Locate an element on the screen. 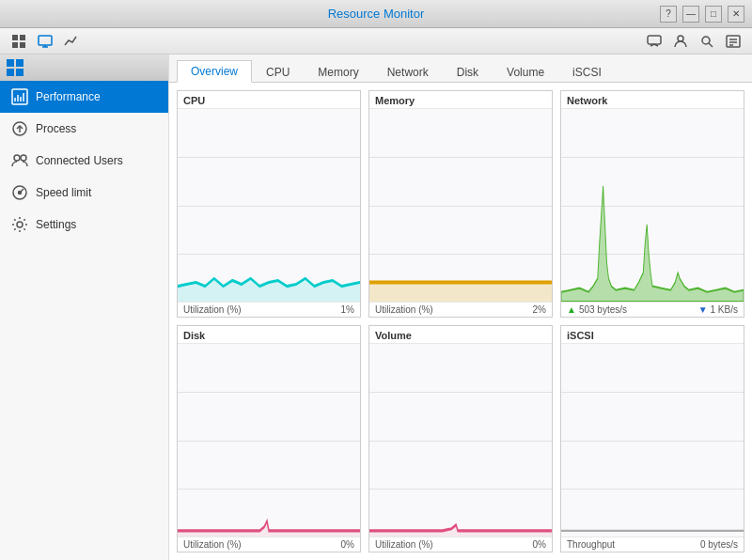 The height and width of the screenshot is (560, 752). app-title: Resource Monitor is located at coordinates (376, 13).